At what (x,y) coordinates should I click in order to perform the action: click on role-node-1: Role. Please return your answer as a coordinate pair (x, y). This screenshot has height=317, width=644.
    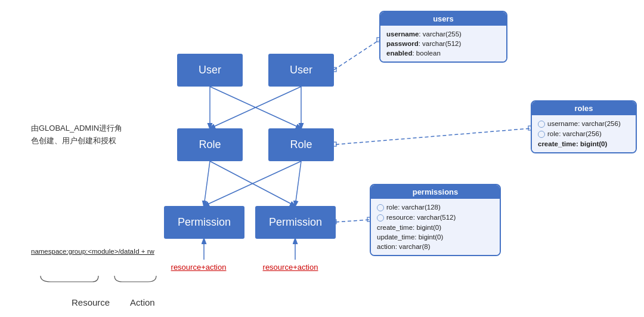
    Looking at the image, I should click on (210, 144).